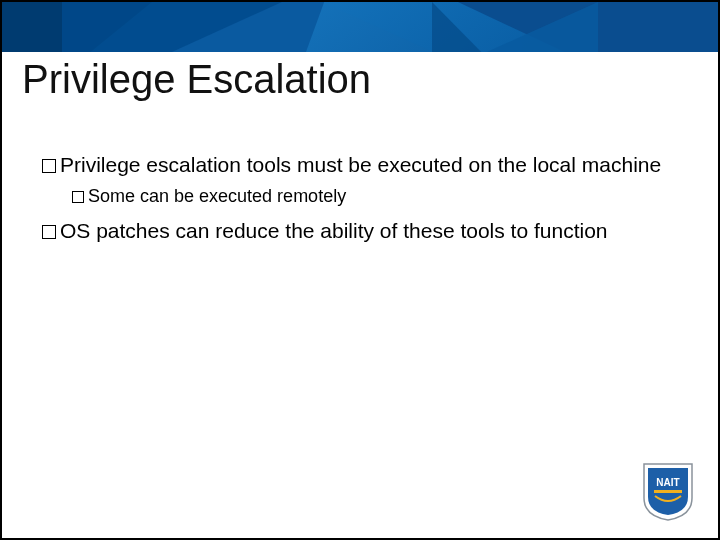  What do you see at coordinates (668, 482) in the screenshot?
I see `logo-text: NAIT` at bounding box center [668, 482].